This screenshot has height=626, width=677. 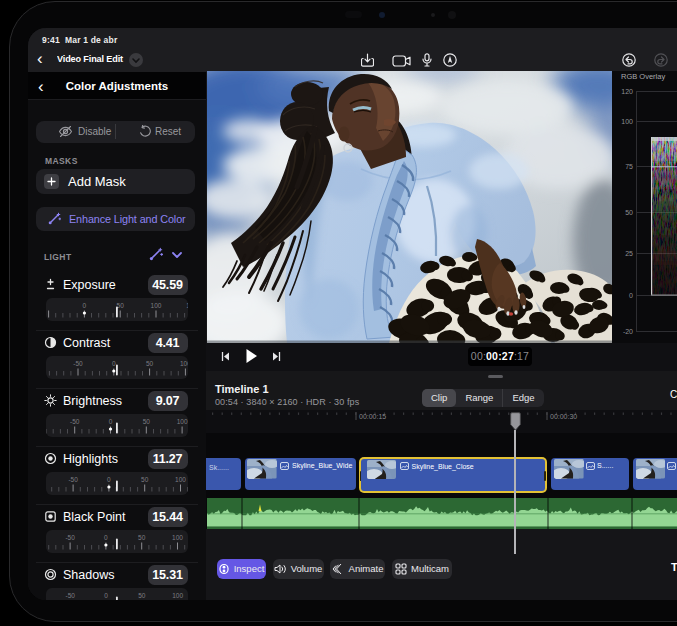 What do you see at coordinates (629, 166) in the screenshot?
I see `svg-text: 75` at bounding box center [629, 166].